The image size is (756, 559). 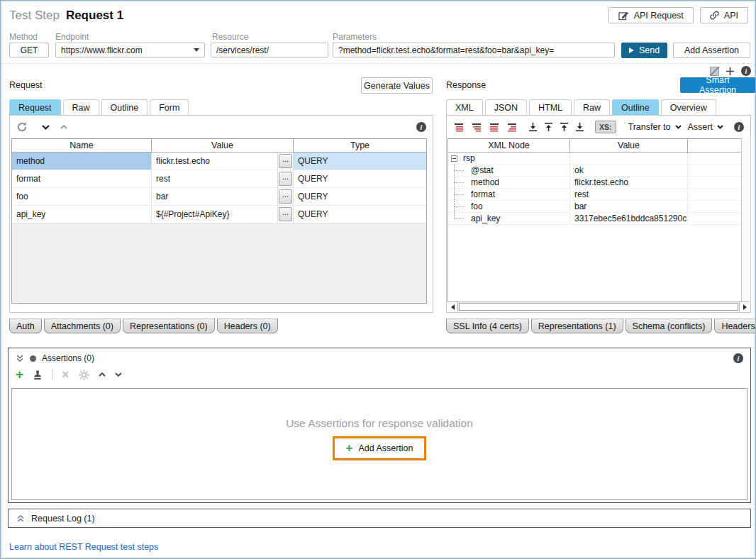 I want to click on learn-link: Learn about REST Request test steps, so click(x=84, y=547).